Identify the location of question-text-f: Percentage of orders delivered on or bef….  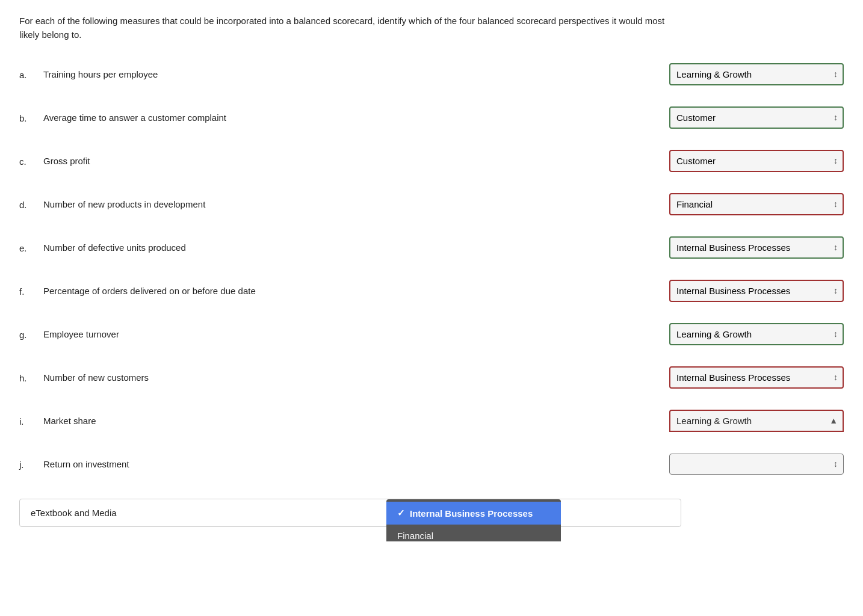
(194, 291).